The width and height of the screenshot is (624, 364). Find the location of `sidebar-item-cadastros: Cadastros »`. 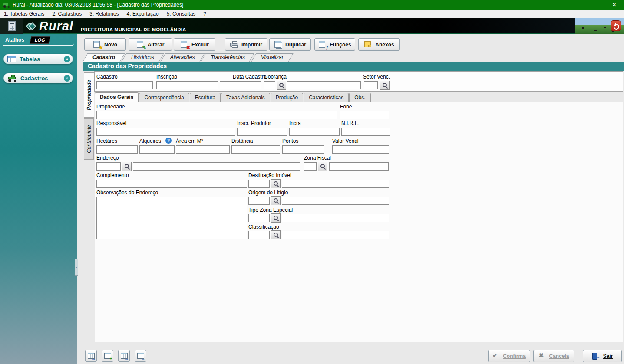

sidebar-item-cadastros: Cadastros » is located at coordinates (38, 78).